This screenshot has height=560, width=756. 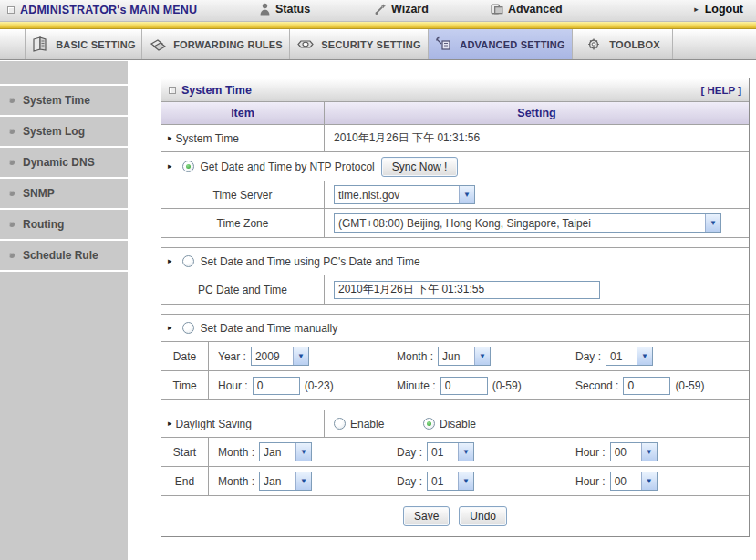 What do you see at coordinates (401, 9) in the screenshot?
I see `menu-item-wizard: Wizard` at bounding box center [401, 9].